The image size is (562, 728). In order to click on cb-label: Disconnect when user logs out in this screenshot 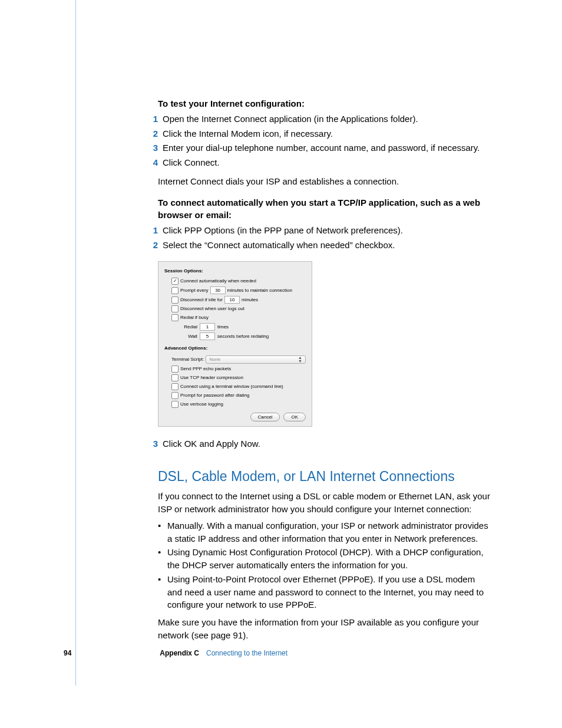, I will do `click(212, 309)`.